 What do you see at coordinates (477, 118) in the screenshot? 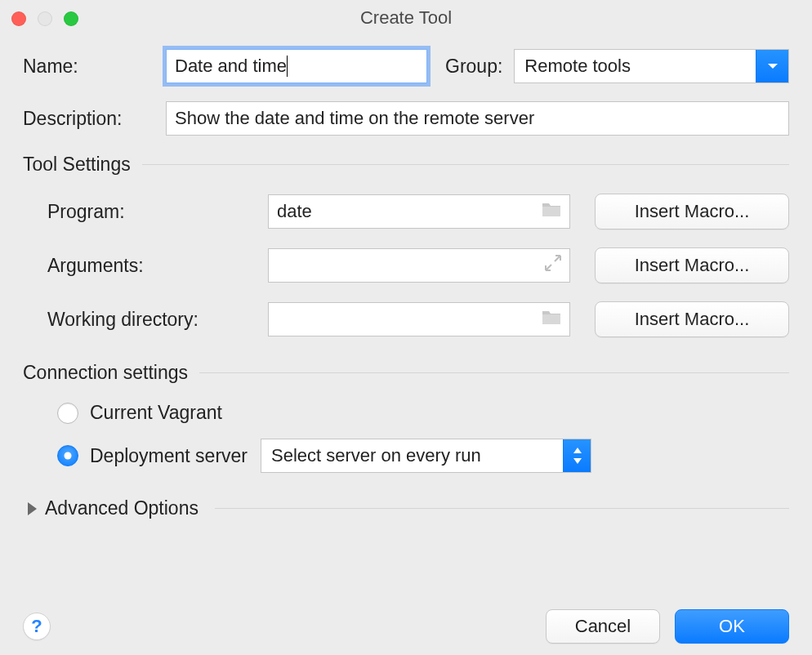
I see `description-input: Show the date and time on the remote ser…` at bounding box center [477, 118].